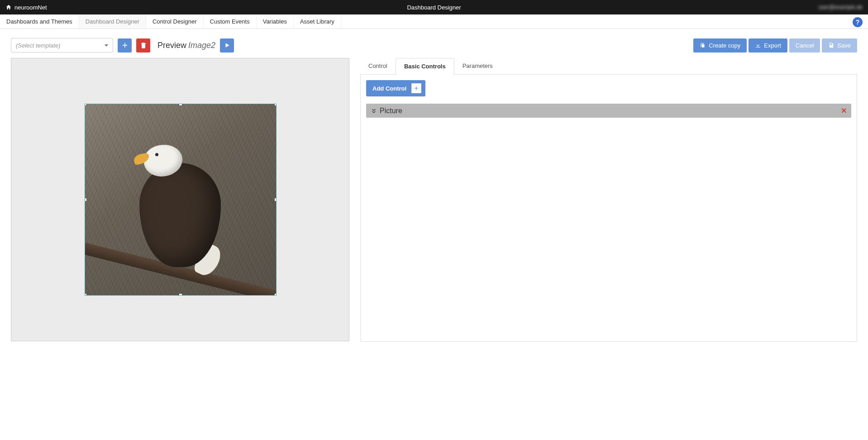 Image resolution: width=868 pixels, height=440 pixels. Describe the element at coordinates (374, 111) in the screenshot. I see `expand-icon` at that location.